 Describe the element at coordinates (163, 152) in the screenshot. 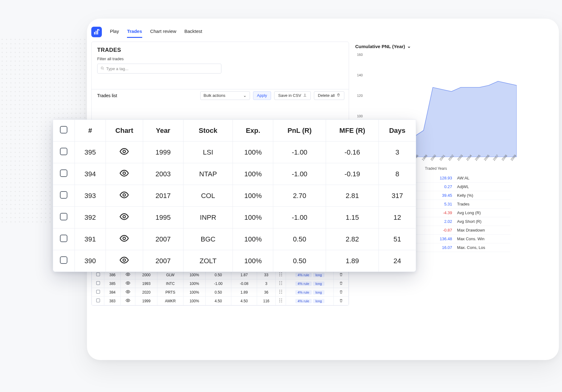

I see `cell-year: 1999` at that location.